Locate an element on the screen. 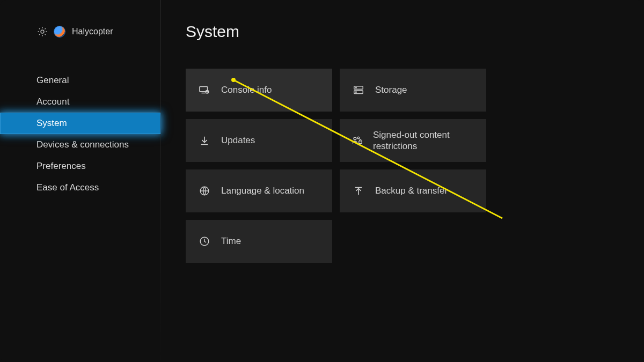 The image size is (644, 362). tile-label: Console info is located at coordinates (247, 90).